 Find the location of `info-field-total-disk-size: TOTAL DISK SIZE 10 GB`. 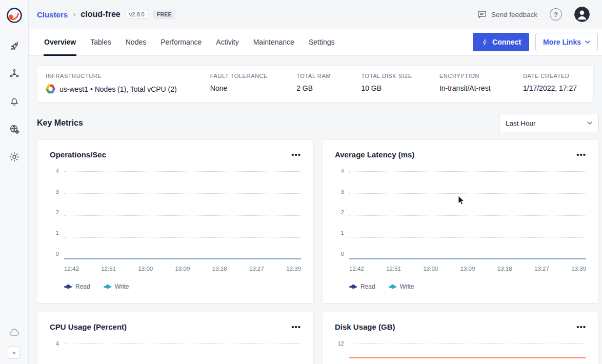

info-field-total-disk-size: TOTAL DISK SIZE 10 GB is located at coordinates (400, 83).